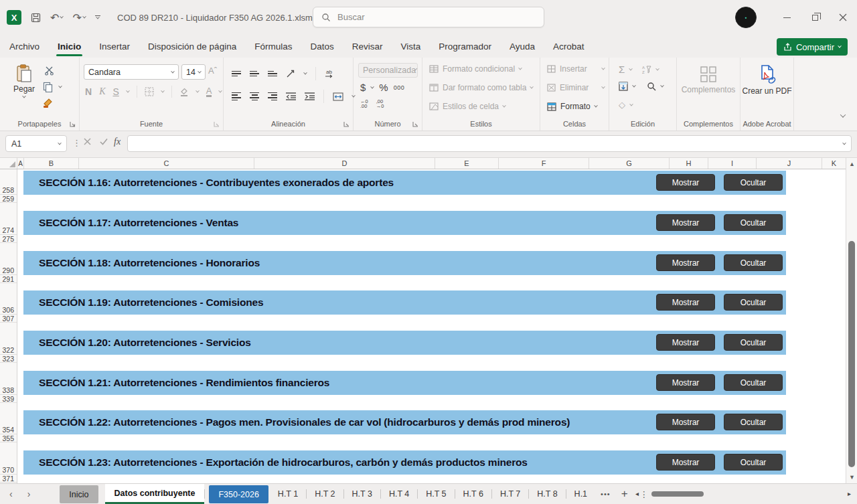 This screenshot has width=857, height=504. I want to click on addins-button: Complementos, so click(708, 80).